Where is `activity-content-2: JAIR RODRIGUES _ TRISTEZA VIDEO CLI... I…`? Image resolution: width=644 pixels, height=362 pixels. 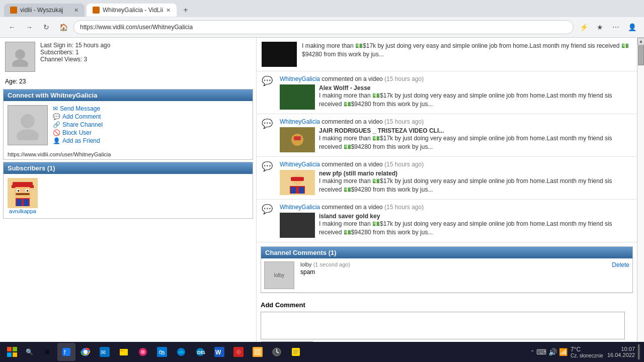 activity-content-2: JAIR RODRIGUES _ TRISTEZA VIDEO CLI... I… is located at coordinates (456, 140).